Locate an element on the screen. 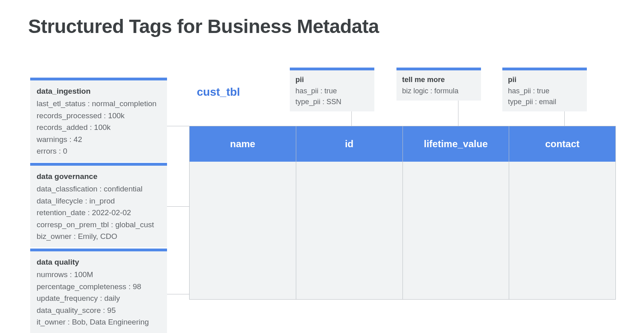 The image size is (644, 333). page-title: Structured Tags for Business Metadata is located at coordinates (204, 27).